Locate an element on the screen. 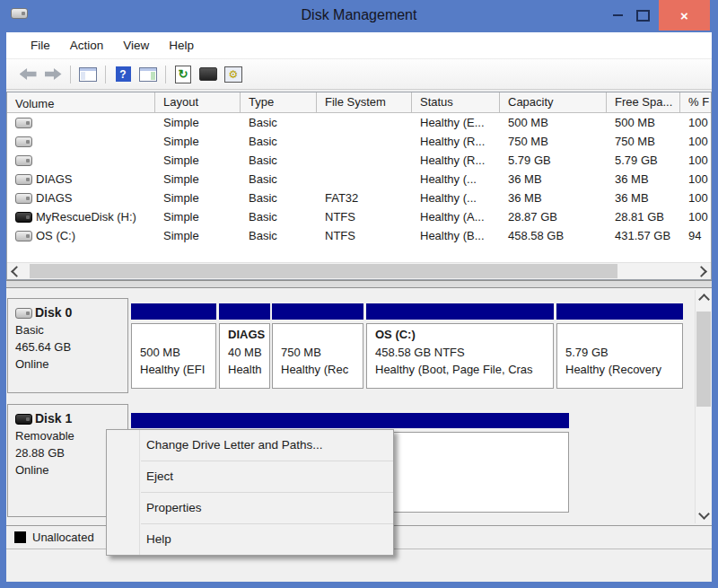  close-button: × is located at coordinates (684, 15).